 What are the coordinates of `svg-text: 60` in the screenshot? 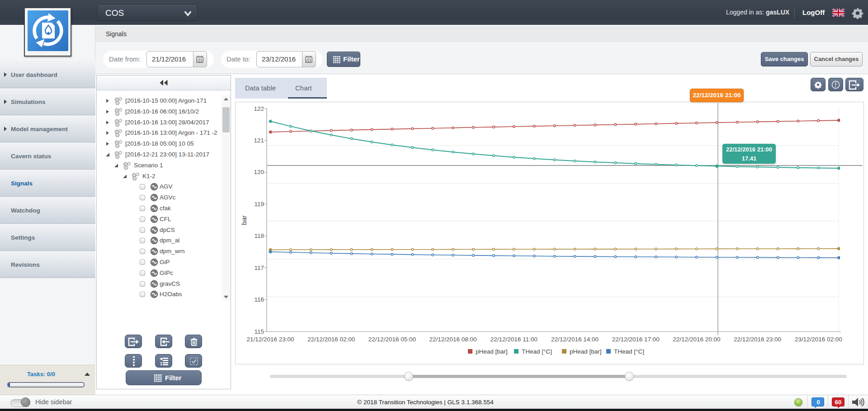 It's located at (838, 402).